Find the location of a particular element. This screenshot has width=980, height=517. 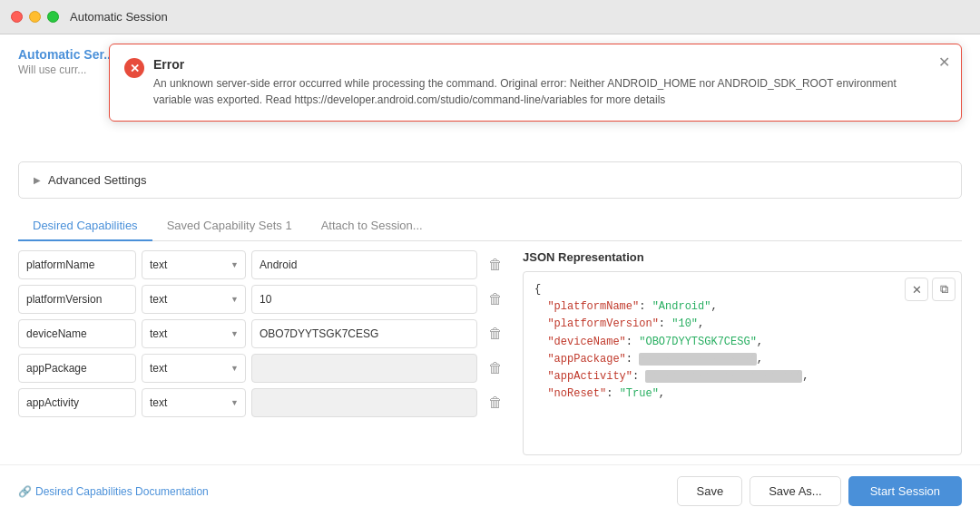

tab-attach-to-session: Attach to Session... is located at coordinates (372, 227).